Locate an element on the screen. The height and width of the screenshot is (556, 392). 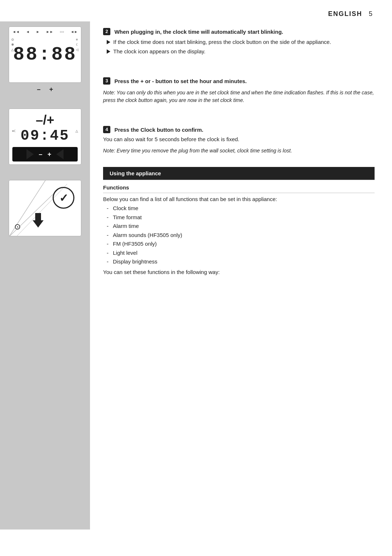
step-2-heading: When plugging in, the clock time will au… is located at coordinates (199, 32).